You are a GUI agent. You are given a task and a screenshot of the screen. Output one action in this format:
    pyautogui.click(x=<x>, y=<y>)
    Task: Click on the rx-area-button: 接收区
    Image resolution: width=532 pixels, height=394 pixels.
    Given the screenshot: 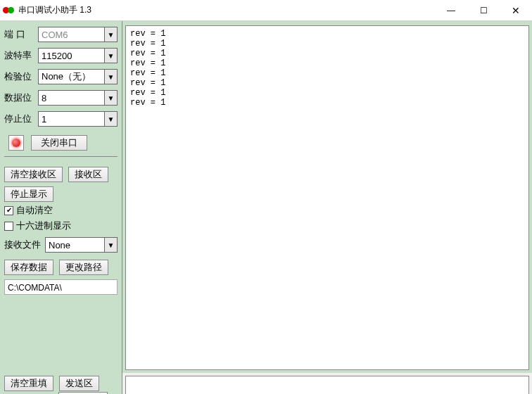 What is the action you would take?
    pyautogui.click(x=89, y=174)
    